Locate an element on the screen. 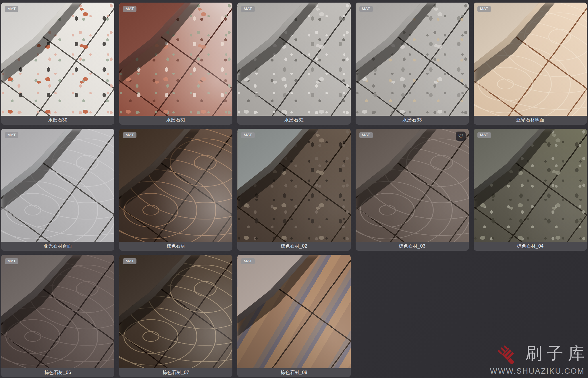  material-name-label: 亚光石材台面 is located at coordinates (58, 246).